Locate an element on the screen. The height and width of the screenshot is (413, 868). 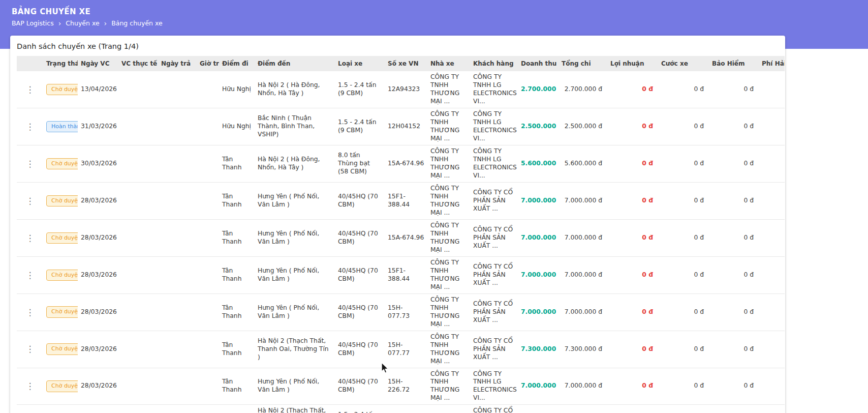
cell-so-xe-vn: 12A94323 is located at coordinates (406, 90).